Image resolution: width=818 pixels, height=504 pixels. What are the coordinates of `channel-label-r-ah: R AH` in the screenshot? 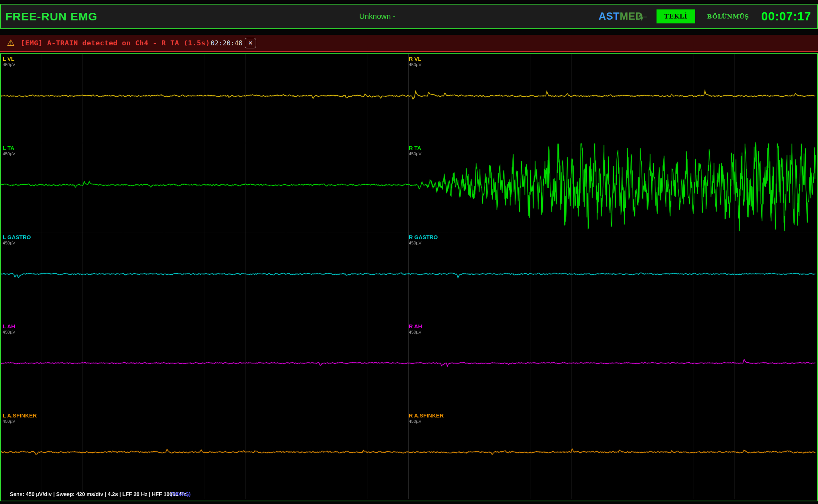 It's located at (415, 326).